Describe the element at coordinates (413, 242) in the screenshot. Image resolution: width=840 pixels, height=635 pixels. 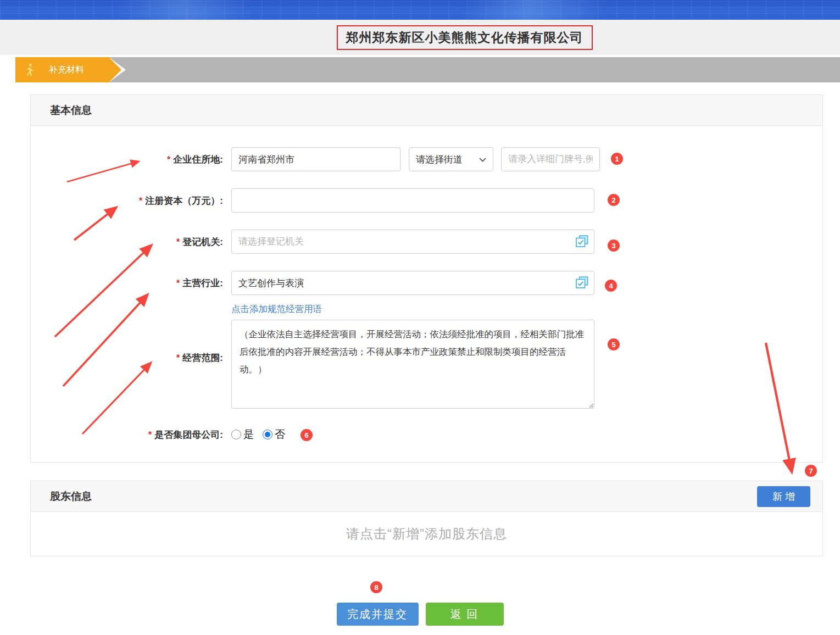
I see `registry-input` at that location.